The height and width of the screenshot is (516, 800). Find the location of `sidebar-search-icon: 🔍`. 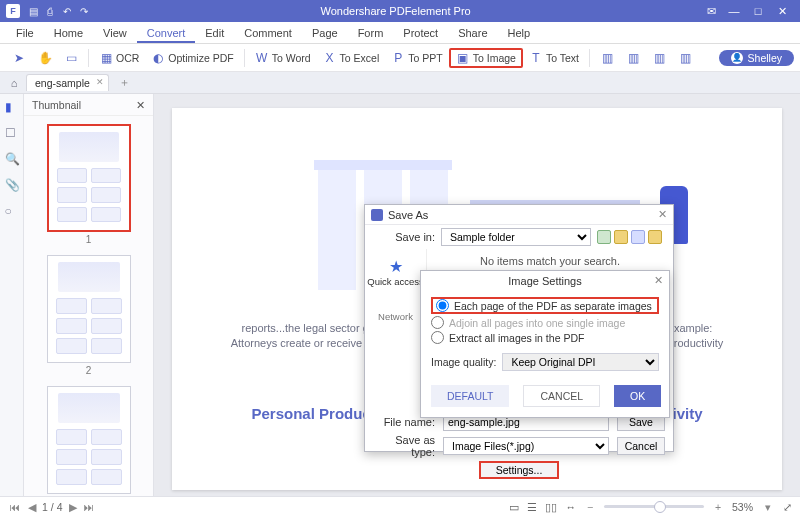

sidebar-search-icon: 🔍 is located at coordinates (12, 159).